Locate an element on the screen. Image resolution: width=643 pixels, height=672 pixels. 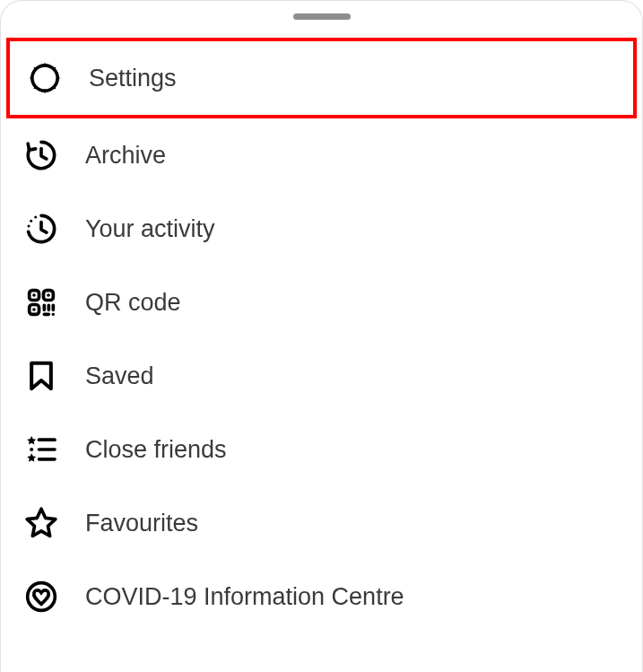
menu-label: Saved is located at coordinates (120, 377).